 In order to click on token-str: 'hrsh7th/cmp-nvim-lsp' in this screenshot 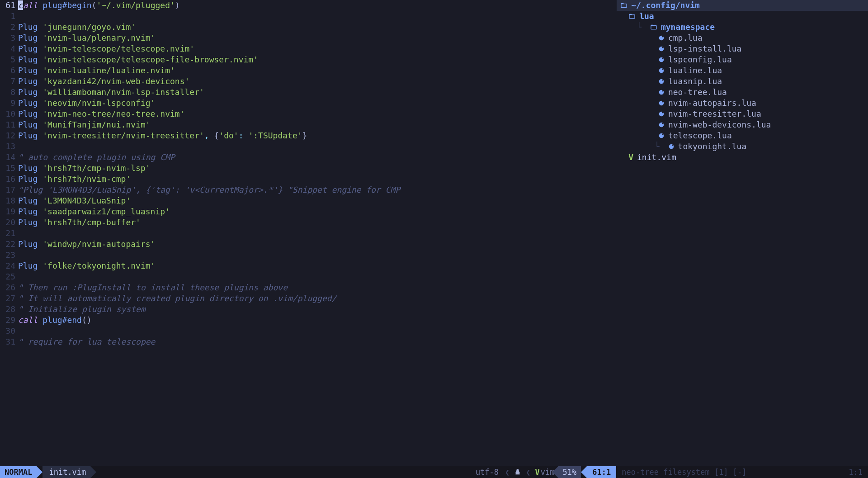, I will do `click(96, 168)`.